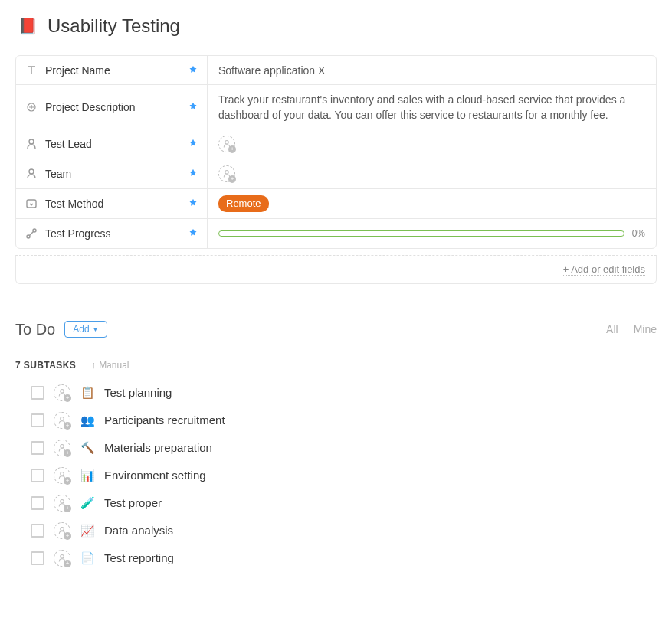  What do you see at coordinates (432, 234) in the screenshot?
I see `field-value: 0%` at bounding box center [432, 234].